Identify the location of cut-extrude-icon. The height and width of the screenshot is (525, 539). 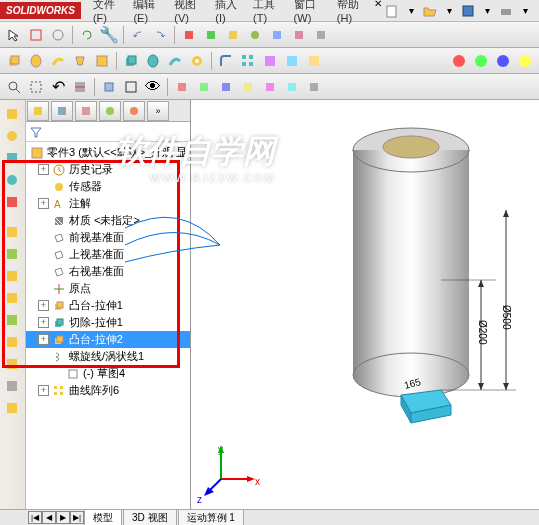
(131, 61).